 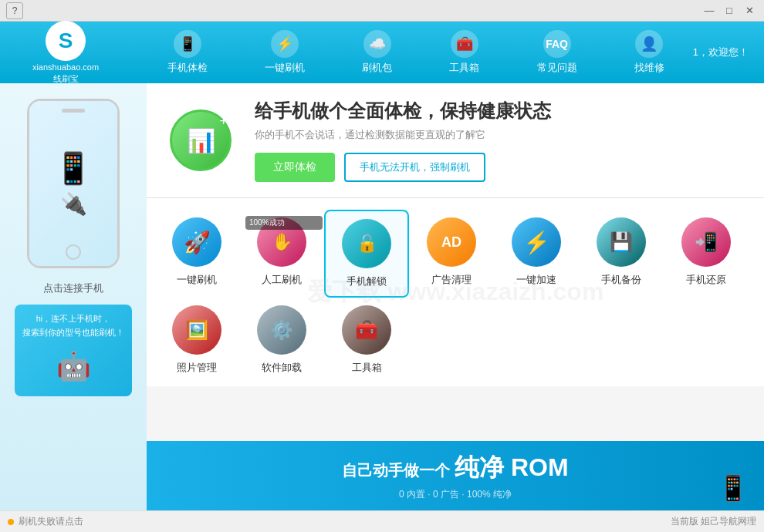 What do you see at coordinates (621, 254) in the screenshot?
I see `feature-backup: 💾 手机备份` at bounding box center [621, 254].